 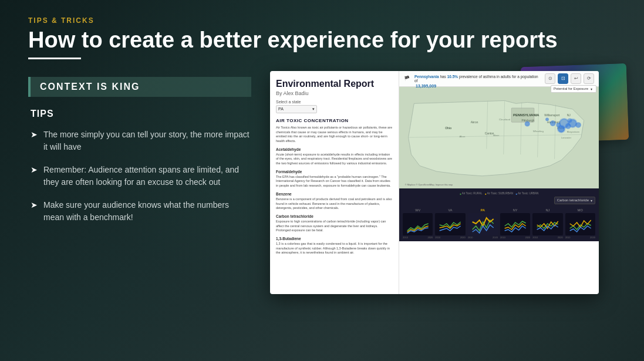 What do you see at coordinates (515, 224) in the screenshot?
I see `chart-ny: NY 20102020` at bounding box center [515, 224].